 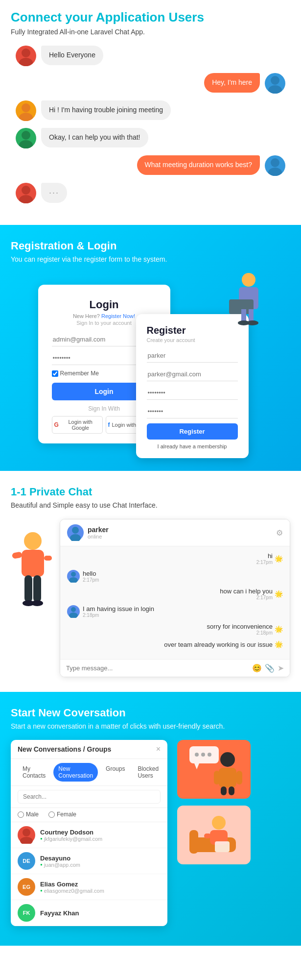 What do you see at coordinates (75, 373) in the screenshot?
I see `remember-me-label: Remember Me` at bounding box center [75, 373].